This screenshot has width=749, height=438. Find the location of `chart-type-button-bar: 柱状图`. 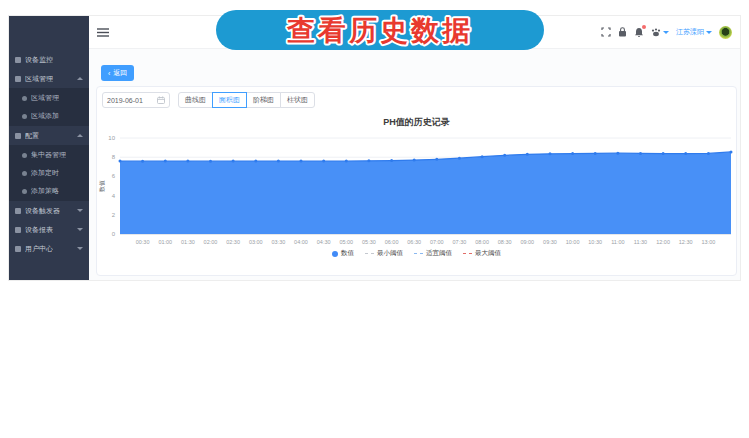

chart-type-button-bar: 柱状图 is located at coordinates (298, 100).